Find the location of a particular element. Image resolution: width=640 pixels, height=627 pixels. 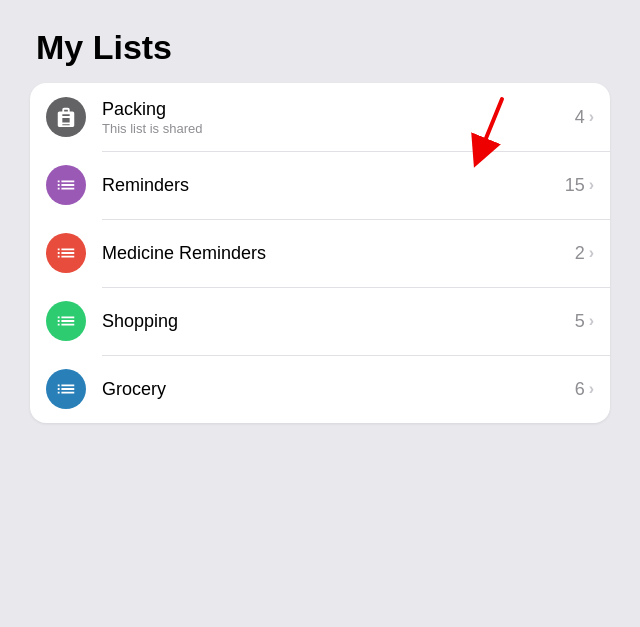

shopping-icon-circle is located at coordinates (66, 321).